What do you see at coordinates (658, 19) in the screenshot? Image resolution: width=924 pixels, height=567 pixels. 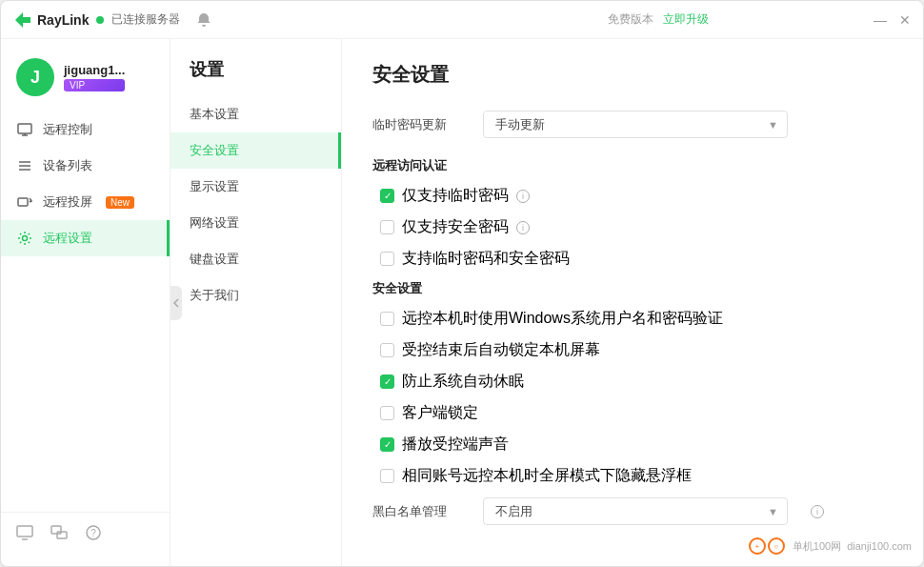 I see `version-info: 免费版本 立即升级` at bounding box center [658, 19].